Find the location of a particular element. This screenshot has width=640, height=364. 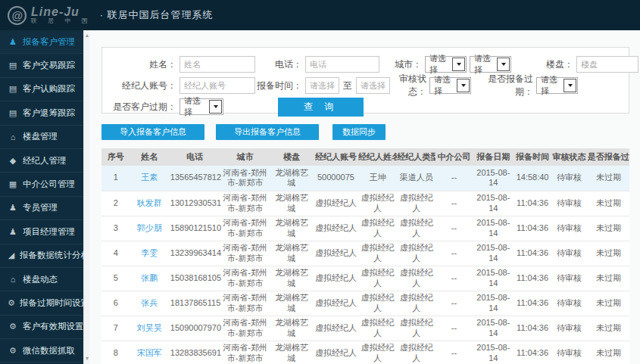

city-city-select: 请选择 is located at coordinates (491, 64).